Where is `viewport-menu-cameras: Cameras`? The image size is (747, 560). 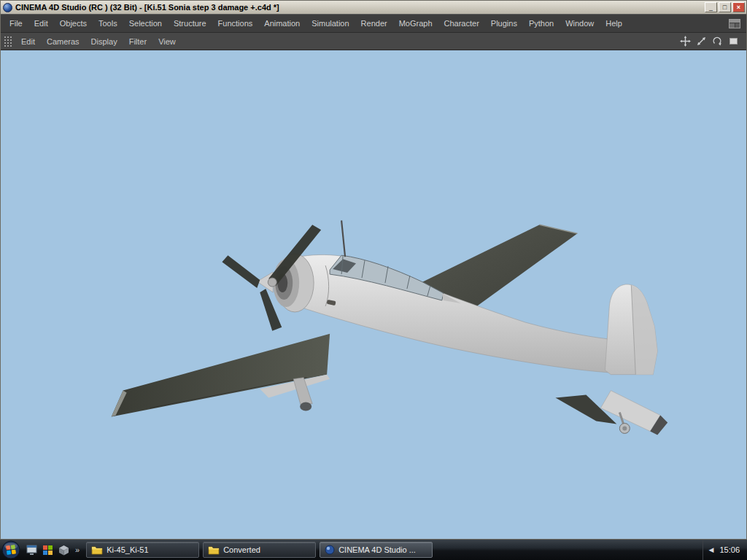
viewport-menu-cameras: Cameras is located at coordinates (63, 42).